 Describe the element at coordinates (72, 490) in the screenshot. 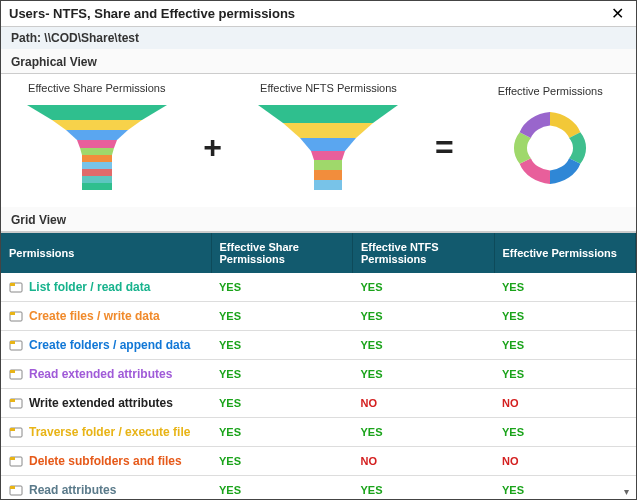

I see `permission-name: Read attributes` at that location.